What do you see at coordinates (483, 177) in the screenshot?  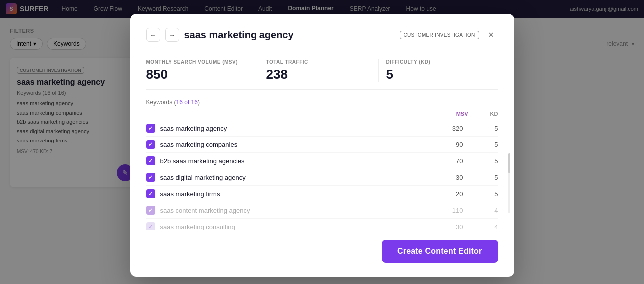 I see `kw-kd-3: 5` at bounding box center [483, 177].